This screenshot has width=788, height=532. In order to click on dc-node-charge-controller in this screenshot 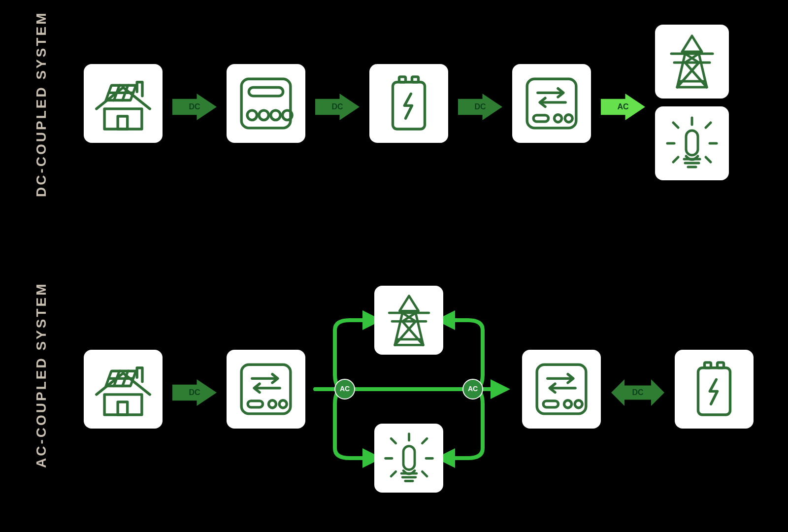, I will do `click(266, 103)`.